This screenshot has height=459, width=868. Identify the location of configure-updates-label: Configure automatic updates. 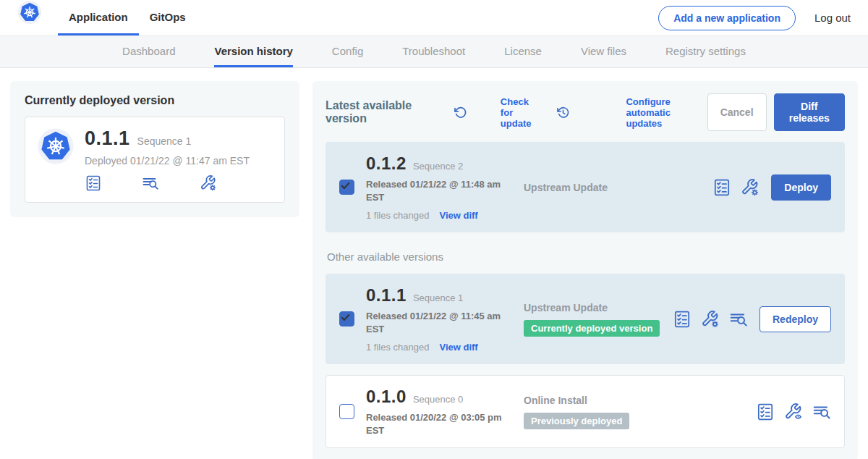
(658, 113).